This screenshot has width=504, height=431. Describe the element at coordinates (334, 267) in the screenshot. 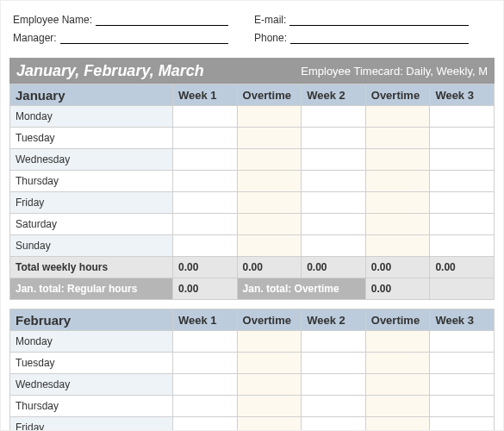

I see `total-week2: 0.00` at that location.